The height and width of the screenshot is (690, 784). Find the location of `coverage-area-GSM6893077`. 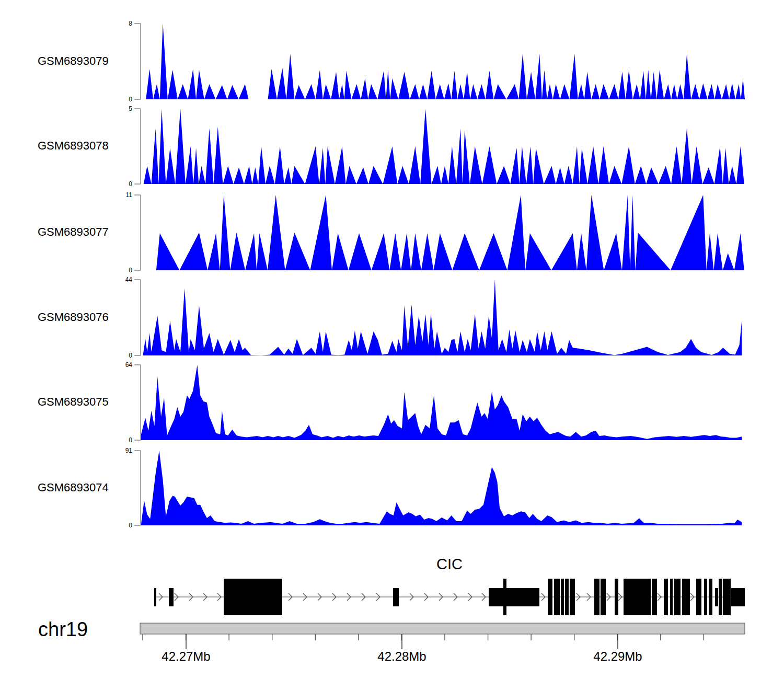

coverage-area-GSM6893077 is located at coordinates (451, 233).